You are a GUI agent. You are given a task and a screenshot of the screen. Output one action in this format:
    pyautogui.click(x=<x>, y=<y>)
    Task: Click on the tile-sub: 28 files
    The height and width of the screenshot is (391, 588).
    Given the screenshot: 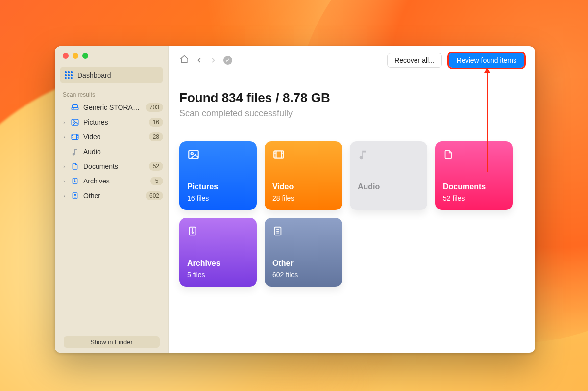 What is the action you would take?
    pyautogui.click(x=283, y=198)
    